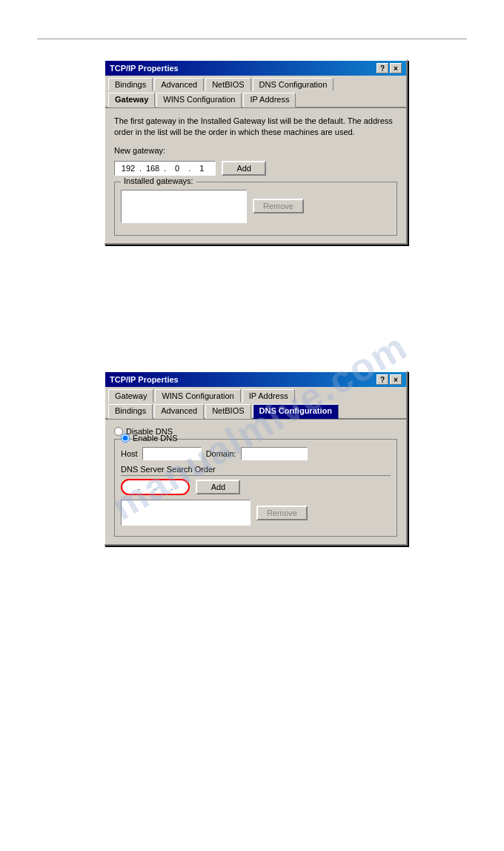 This screenshot has height=851, width=504. Describe the element at coordinates (144, 68) in the screenshot. I see `dialog-1-title: TCP/IP Properties` at that location.